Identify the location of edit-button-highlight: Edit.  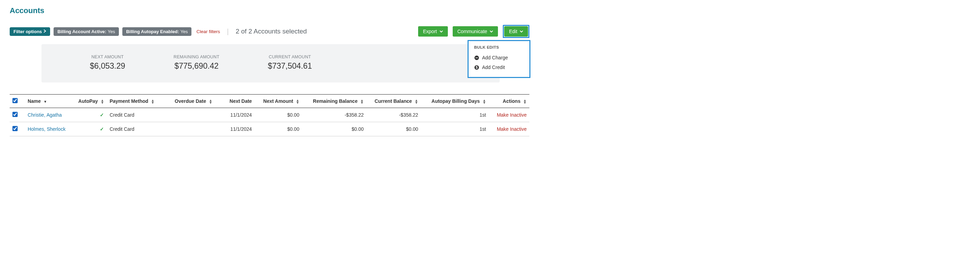
(516, 31).